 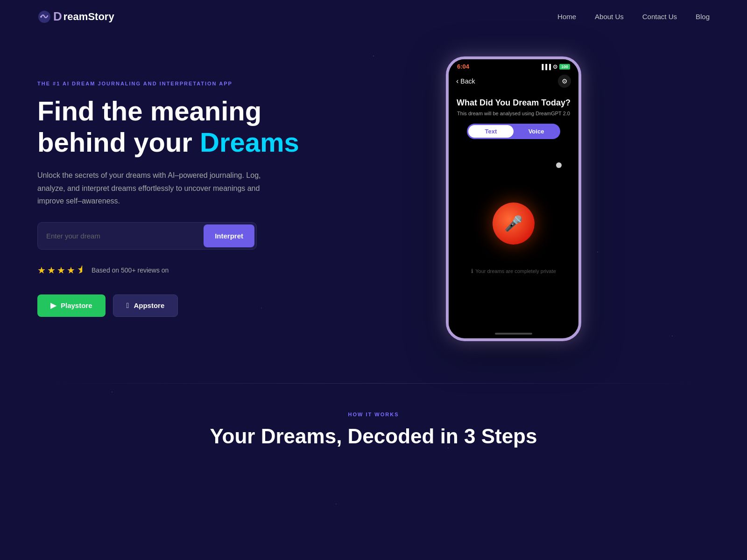 What do you see at coordinates (514, 103) in the screenshot?
I see `phone-dream-title: What Did You Dream Today?` at bounding box center [514, 103].